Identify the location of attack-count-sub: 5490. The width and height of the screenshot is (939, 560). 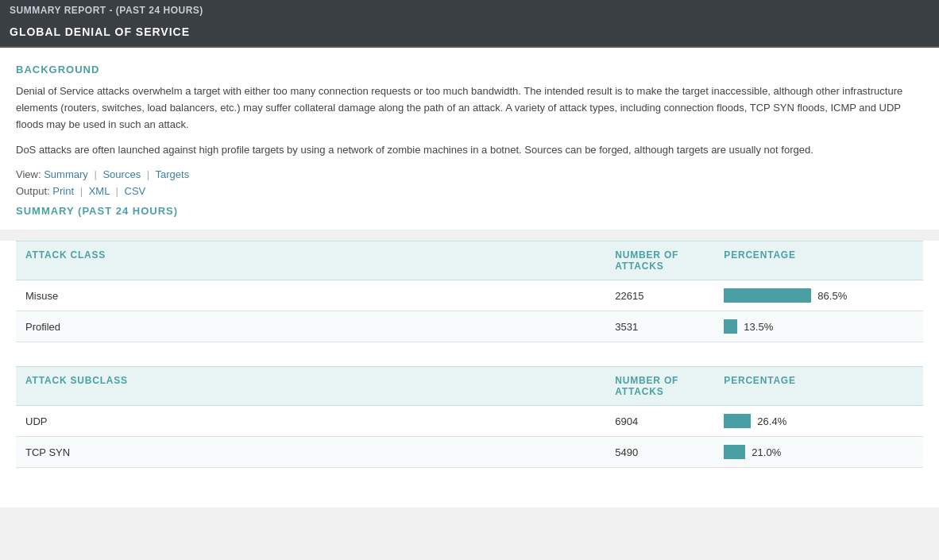
(659, 453).